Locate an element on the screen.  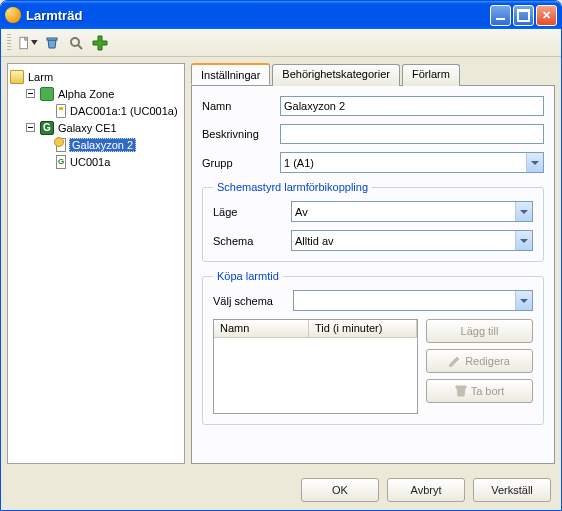
group-label: Grupp is located at coordinates (237, 163).